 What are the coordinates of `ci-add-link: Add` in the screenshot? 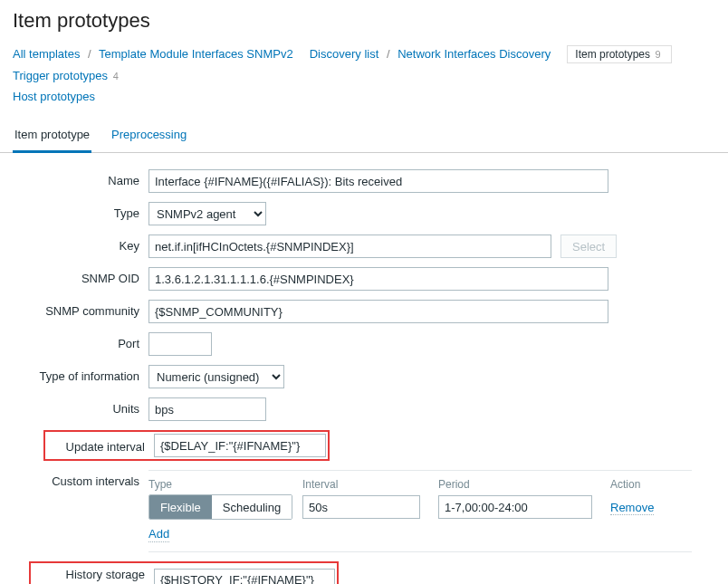 It's located at (159, 534).